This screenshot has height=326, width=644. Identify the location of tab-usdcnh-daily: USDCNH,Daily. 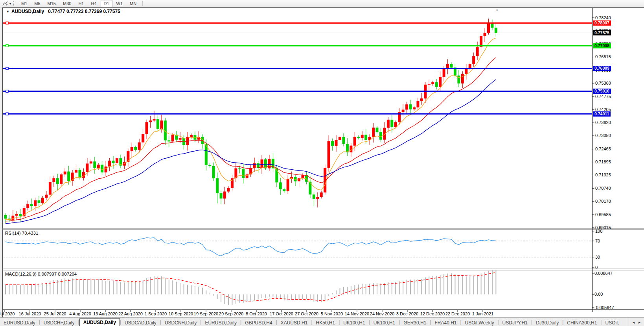
(181, 323).